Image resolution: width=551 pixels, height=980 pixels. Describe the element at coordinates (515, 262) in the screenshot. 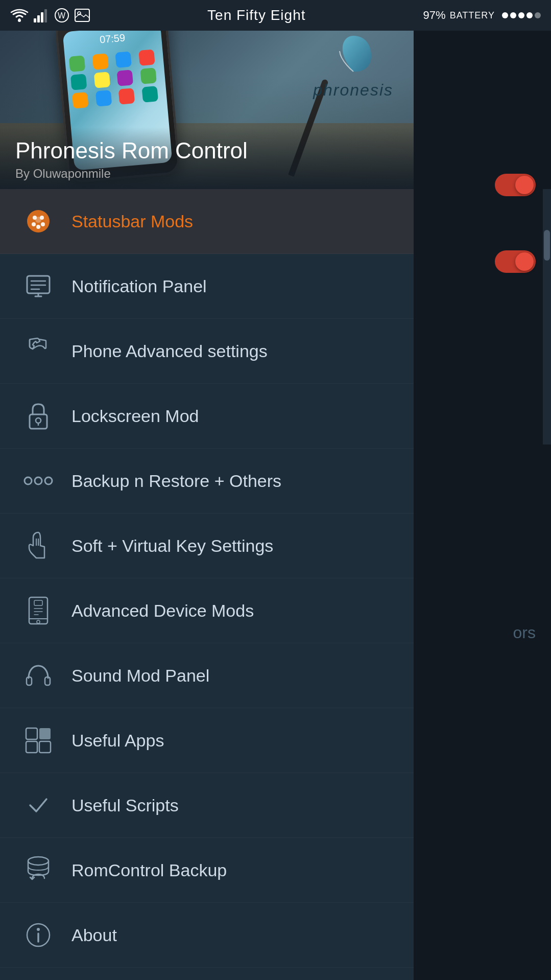

I see `toggle-2-container` at that location.